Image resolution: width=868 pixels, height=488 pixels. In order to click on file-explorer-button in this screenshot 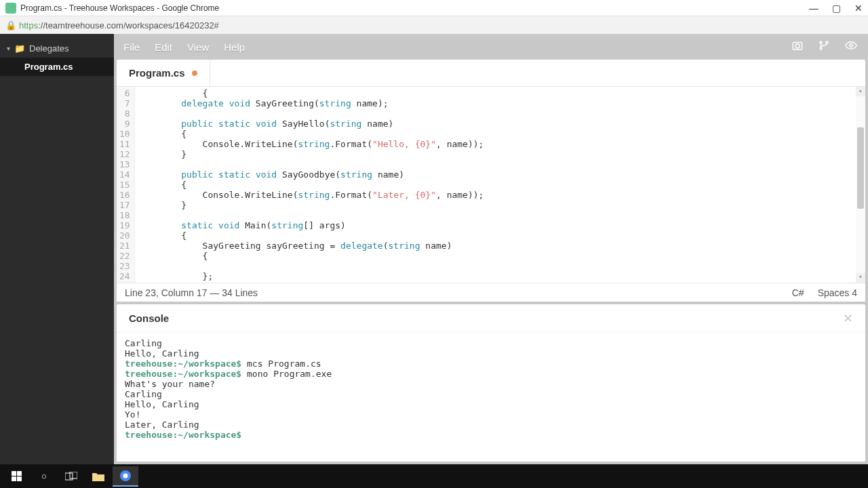, I will do `click(98, 476)`.